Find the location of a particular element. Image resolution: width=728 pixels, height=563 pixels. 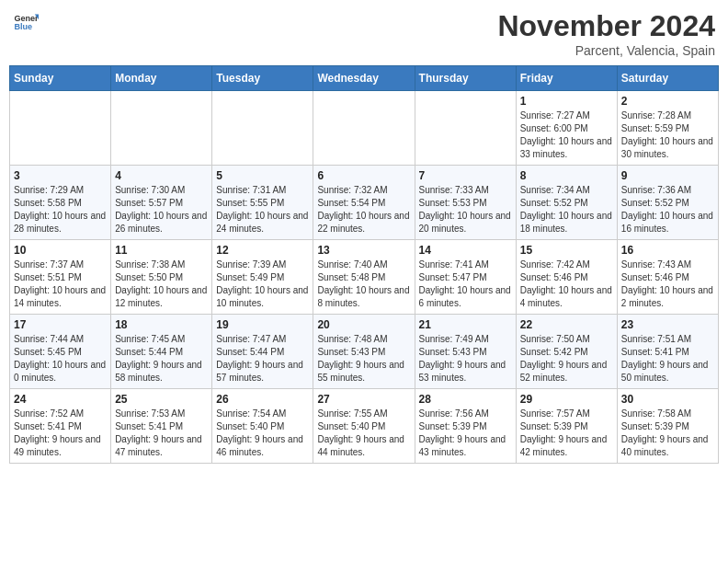

calendar-week-5: 24Sunrise: 7:52 AMSunset: 5:41 PMDayligh… is located at coordinates (364, 427).